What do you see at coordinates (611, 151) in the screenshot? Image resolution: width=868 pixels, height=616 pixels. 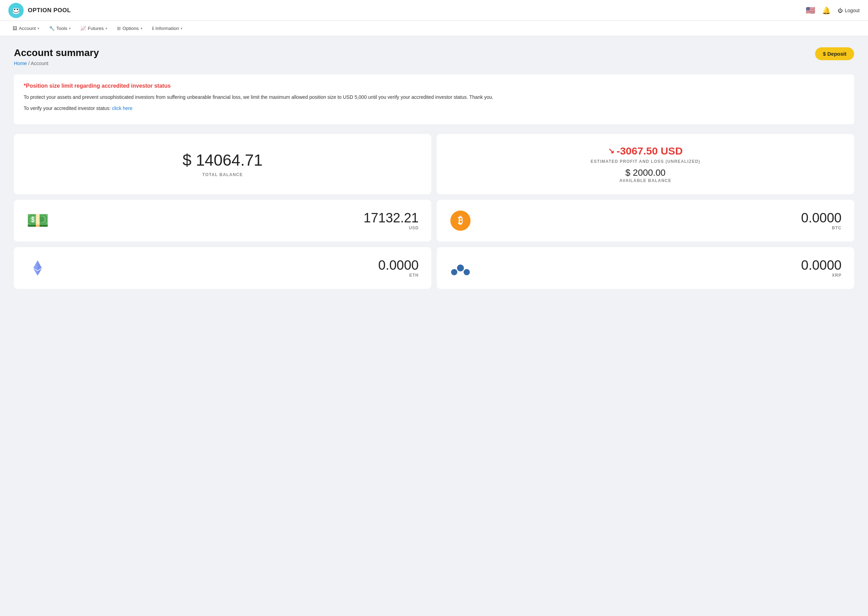 I see `pnl-arrow-icon: ↘` at bounding box center [611, 151].